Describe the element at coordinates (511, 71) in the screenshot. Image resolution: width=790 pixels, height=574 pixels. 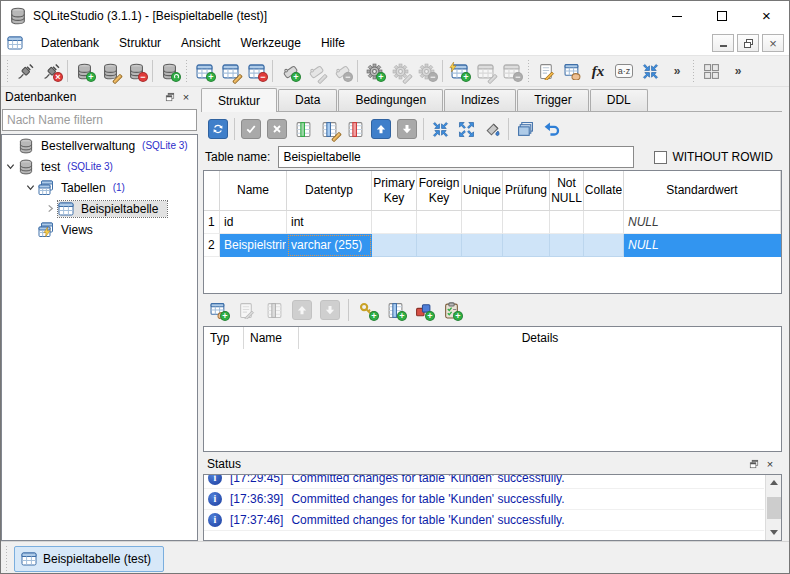
I see `drop-view-button: −` at that location.